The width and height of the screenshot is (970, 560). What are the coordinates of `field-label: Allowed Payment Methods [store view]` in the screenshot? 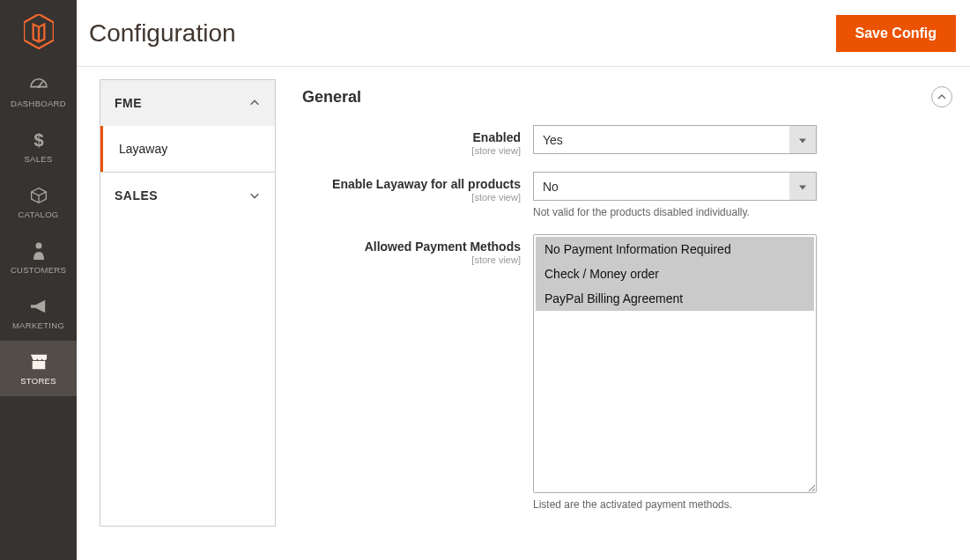 It's located at (418, 250).